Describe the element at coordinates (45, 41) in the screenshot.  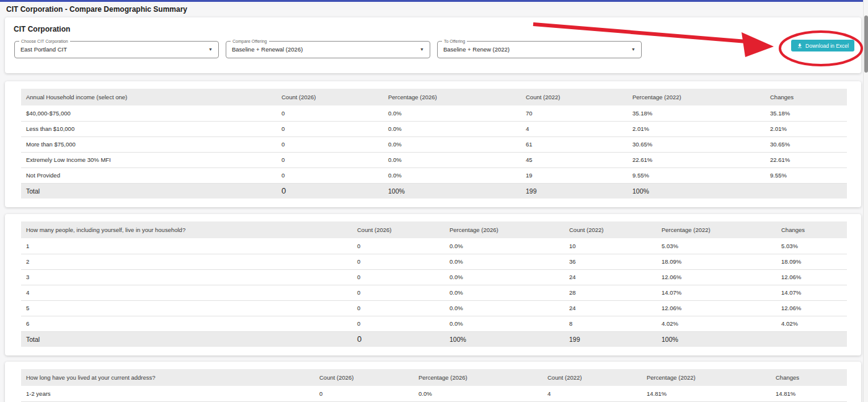
I see `select-label: Choose CIT Corporation` at that location.